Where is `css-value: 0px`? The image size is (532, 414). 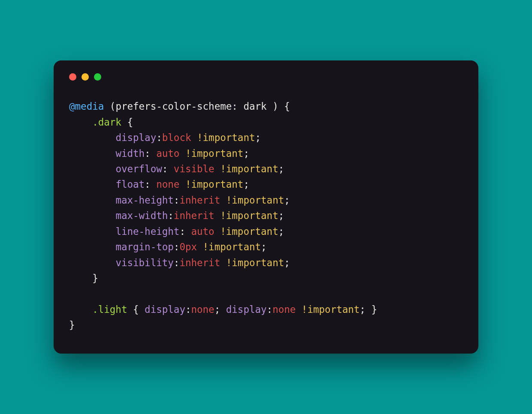
css-value: 0px is located at coordinates (188, 247).